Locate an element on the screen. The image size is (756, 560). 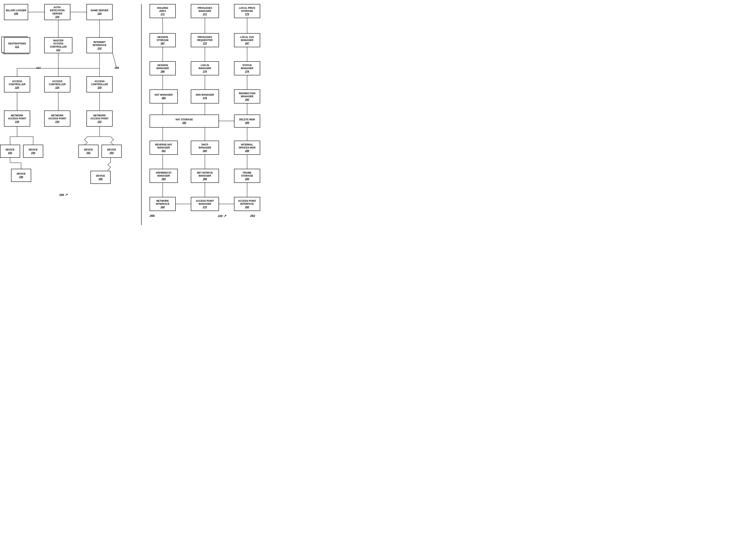
ap-interface-box: ACCESS POINTINTERFACE 260 is located at coordinates (247, 204).